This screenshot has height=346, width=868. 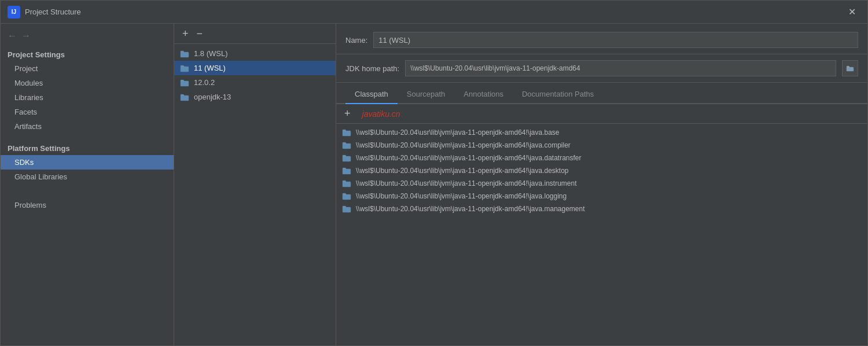 What do you see at coordinates (426, 95) in the screenshot?
I see `tab-sourcepath: Sourcepath` at bounding box center [426, 95].